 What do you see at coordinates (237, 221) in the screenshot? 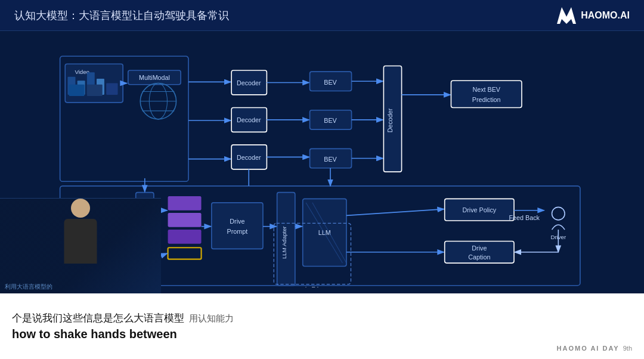
I see `drive-prompt-label1: Drive` at bounding box center [237, 221].